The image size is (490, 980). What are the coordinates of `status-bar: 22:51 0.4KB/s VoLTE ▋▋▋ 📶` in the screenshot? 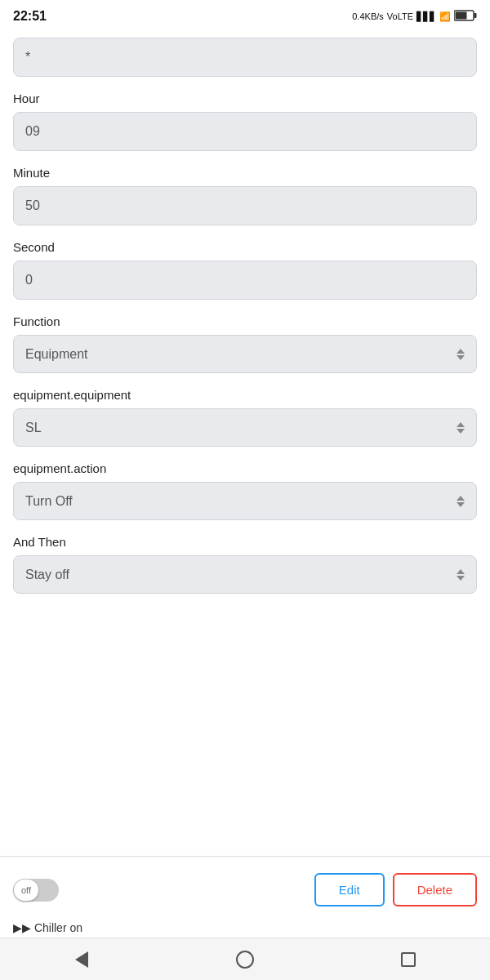 It's located at (245, 15).